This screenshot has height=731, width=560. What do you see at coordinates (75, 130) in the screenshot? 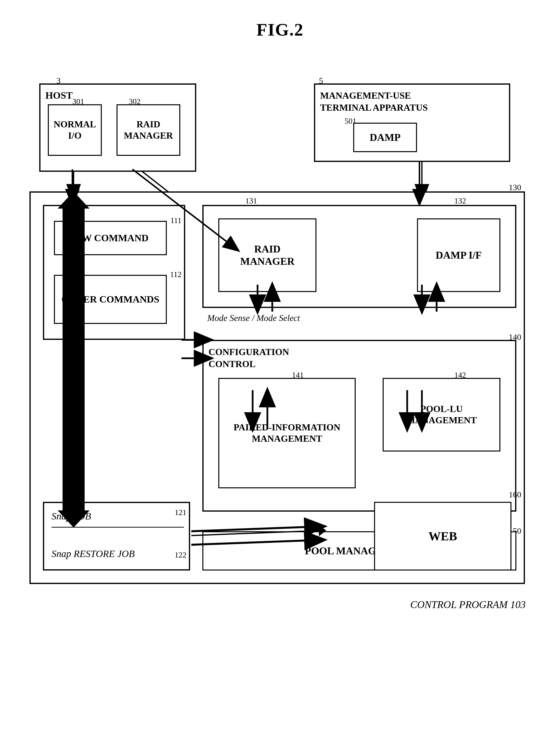
I see `normal-io-box: NORMALI/O` at bounding box center [75, 130].